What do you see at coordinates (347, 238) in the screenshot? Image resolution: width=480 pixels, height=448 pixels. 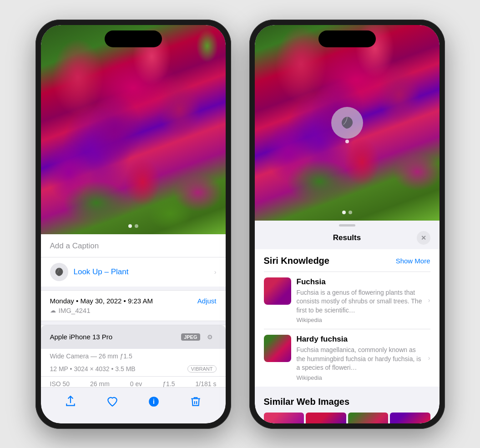 I see `results-header: Results ✕` at bounding box center [347, 238].